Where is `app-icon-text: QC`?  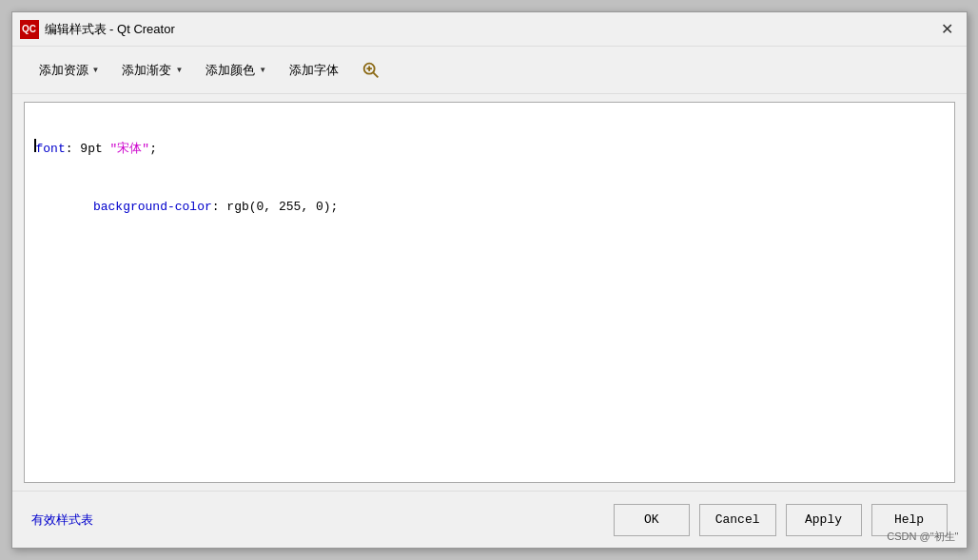
app-icon-text: QC is located at coordinates (29, 29).